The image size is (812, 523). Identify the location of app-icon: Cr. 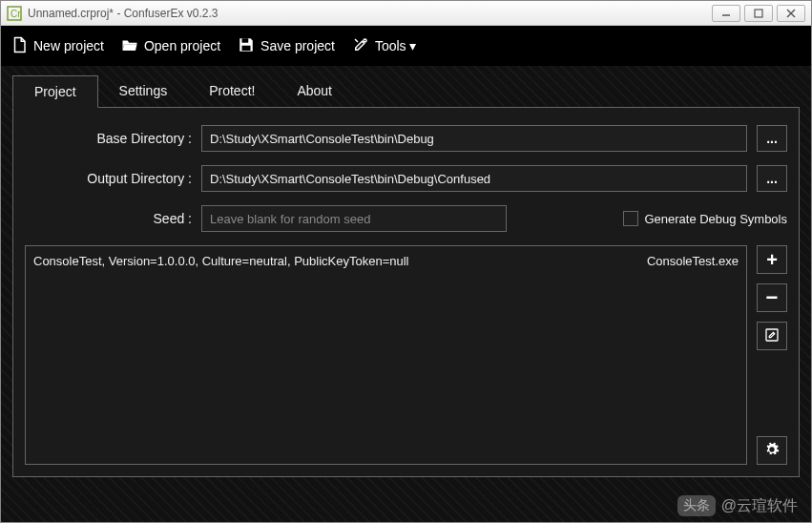
(14, 13).